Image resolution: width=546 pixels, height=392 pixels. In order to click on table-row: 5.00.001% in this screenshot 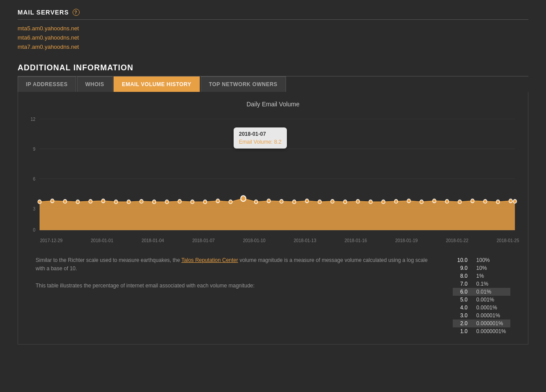, I will do `click(481, 300)`.